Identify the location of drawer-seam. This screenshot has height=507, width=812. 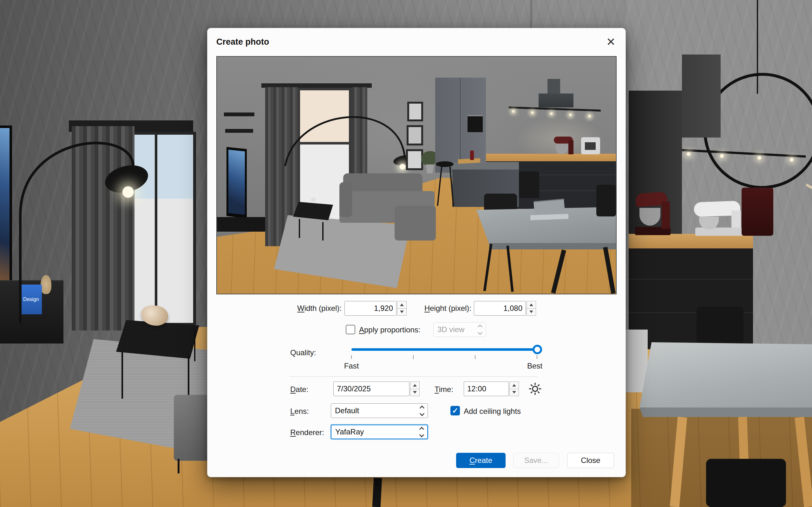
(691, 279).